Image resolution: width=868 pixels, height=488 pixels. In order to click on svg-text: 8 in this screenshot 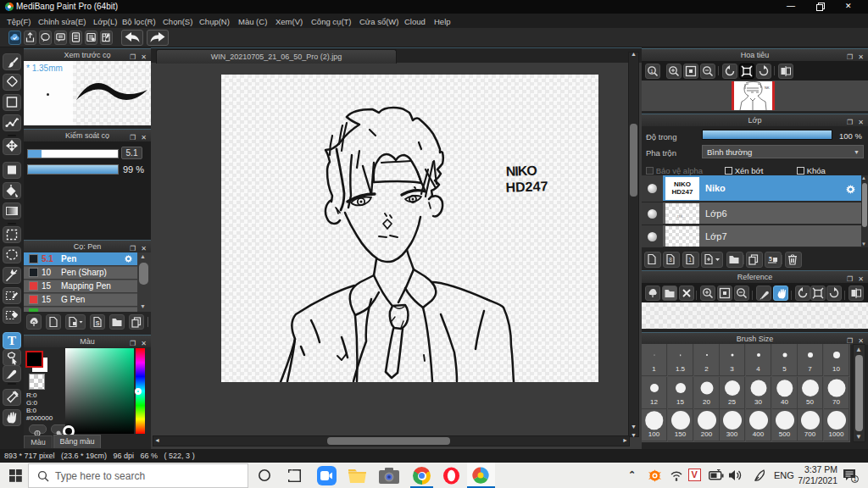, I will do `click(670, 259)`.